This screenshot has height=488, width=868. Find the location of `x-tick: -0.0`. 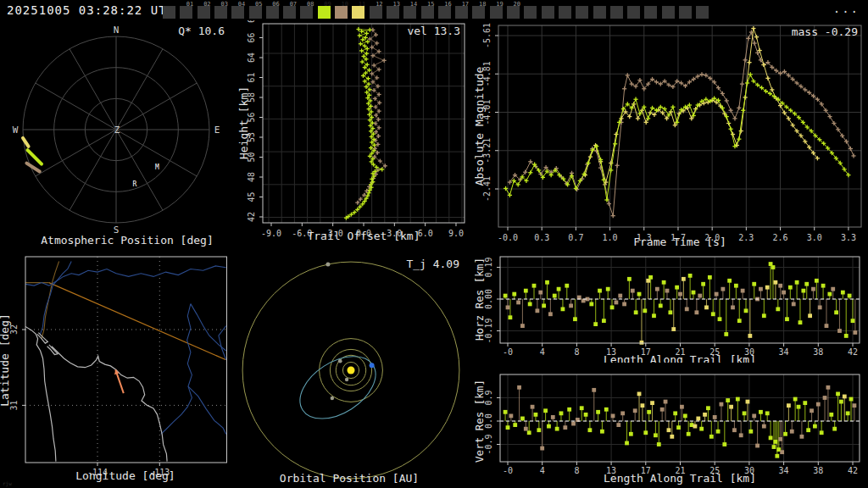

x-tick: -0.0 is located at coordinates (508, 237).